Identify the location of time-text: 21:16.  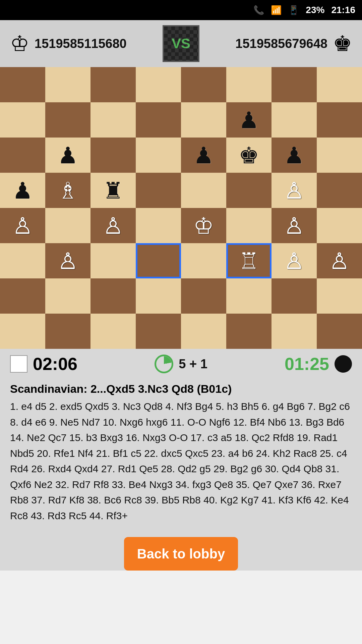
(343, 10).